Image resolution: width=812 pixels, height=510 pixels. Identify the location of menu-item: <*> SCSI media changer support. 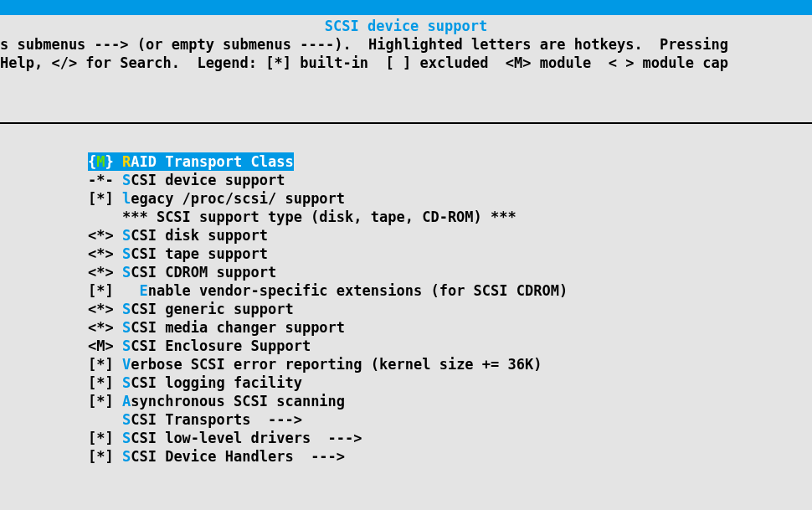
(216, 327).